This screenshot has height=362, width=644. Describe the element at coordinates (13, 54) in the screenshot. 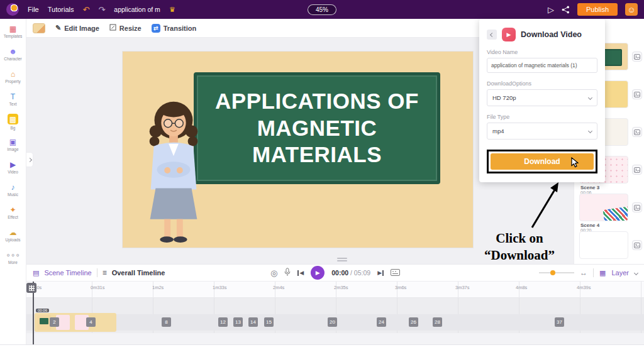

I see `sidebar-item: ☻ Character` at that location.